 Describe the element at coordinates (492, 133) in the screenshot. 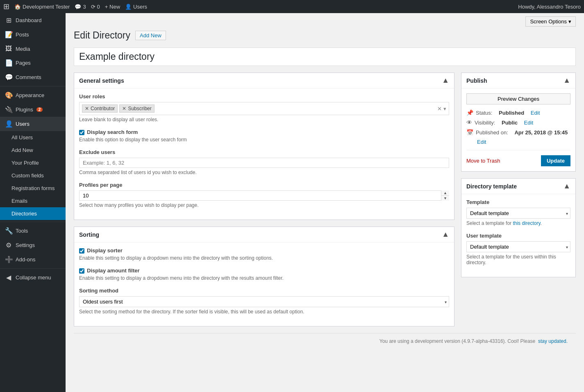

I see `published-label: Published on:` at that location.